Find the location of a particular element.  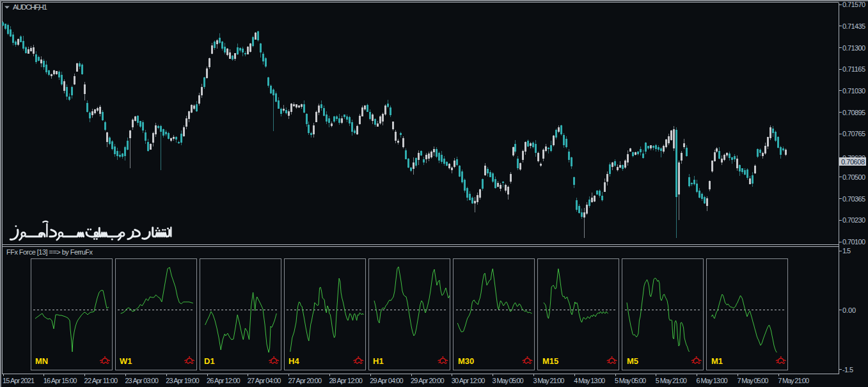

svg-text: 3 May 05:00 is located at coordinates (508, 381).